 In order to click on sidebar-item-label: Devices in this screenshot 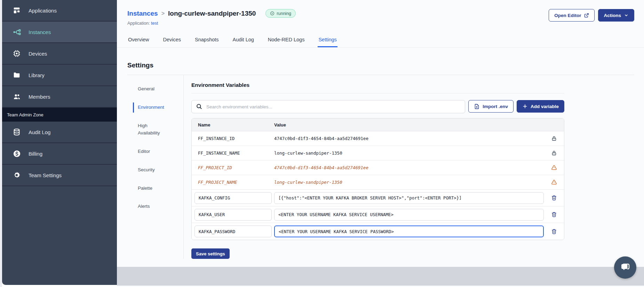, I will do `click(38, 54)`.